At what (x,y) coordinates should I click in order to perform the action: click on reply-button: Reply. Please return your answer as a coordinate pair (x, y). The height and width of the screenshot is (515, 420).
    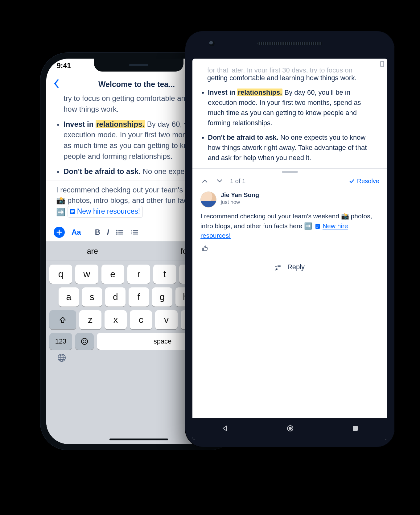
    Looking at the image, I should click on (290, 267).